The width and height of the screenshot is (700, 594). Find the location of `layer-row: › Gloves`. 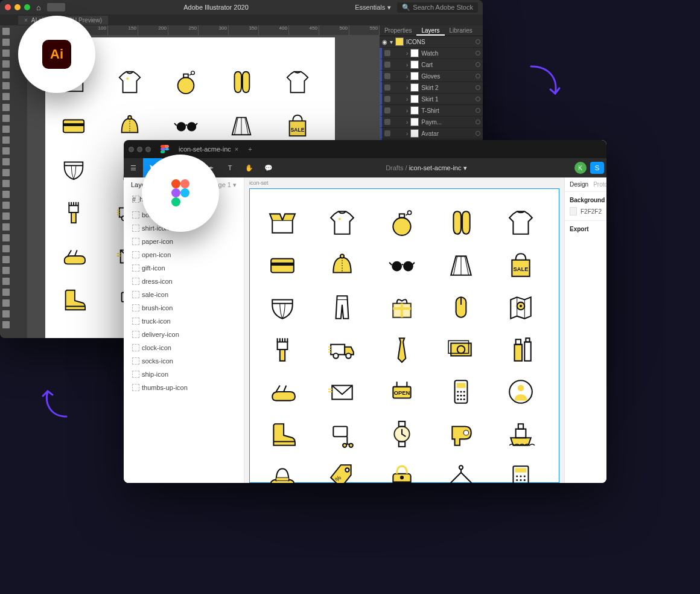

layer-row: › Gloves is located at coordinates (431, 76).